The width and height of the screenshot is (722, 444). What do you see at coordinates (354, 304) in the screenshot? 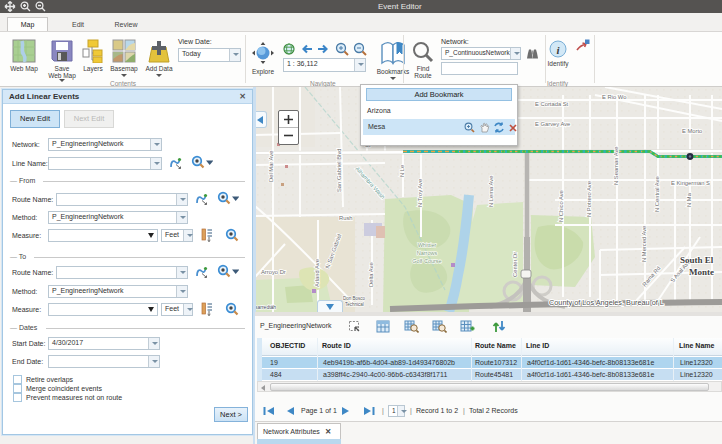
I see `svg-text: Technical` at bounding box center [354, 304].